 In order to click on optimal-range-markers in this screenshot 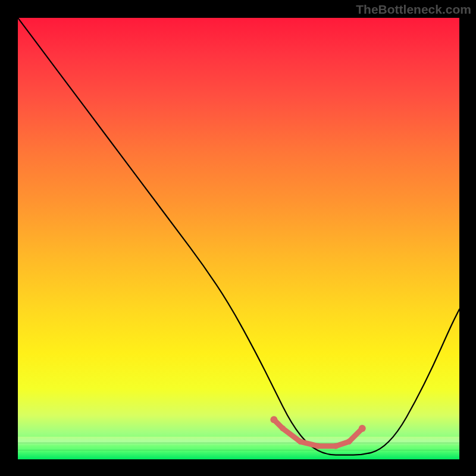, I will do `click(318, 433)`.